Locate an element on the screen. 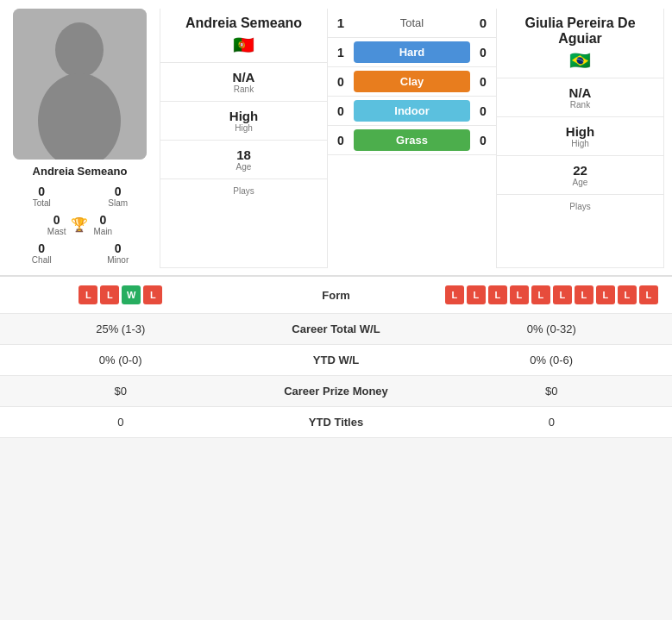 This screenshot has height=620, width=672. left-form: L L W L is located at coordinates (121, 295).